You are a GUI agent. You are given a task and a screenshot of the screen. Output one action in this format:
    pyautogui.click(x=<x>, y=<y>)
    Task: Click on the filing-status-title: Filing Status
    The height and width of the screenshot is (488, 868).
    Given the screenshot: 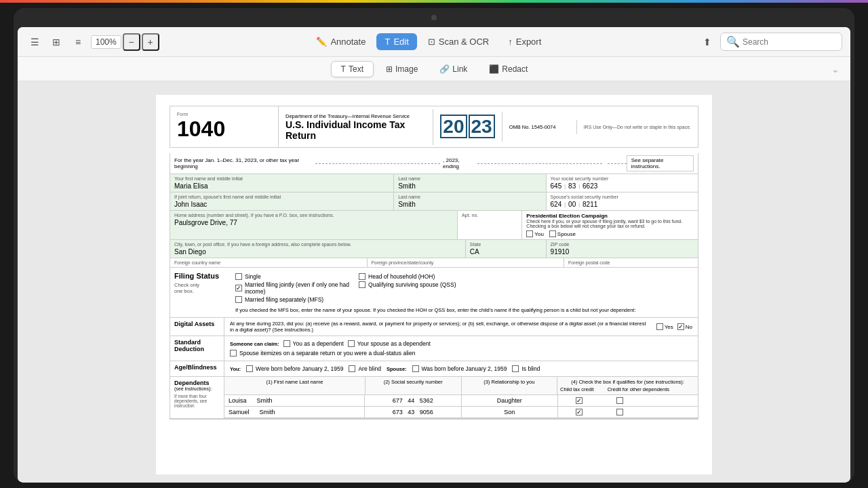 What is the action you would take?
    pyautogui.click(x=201, y=276)
    